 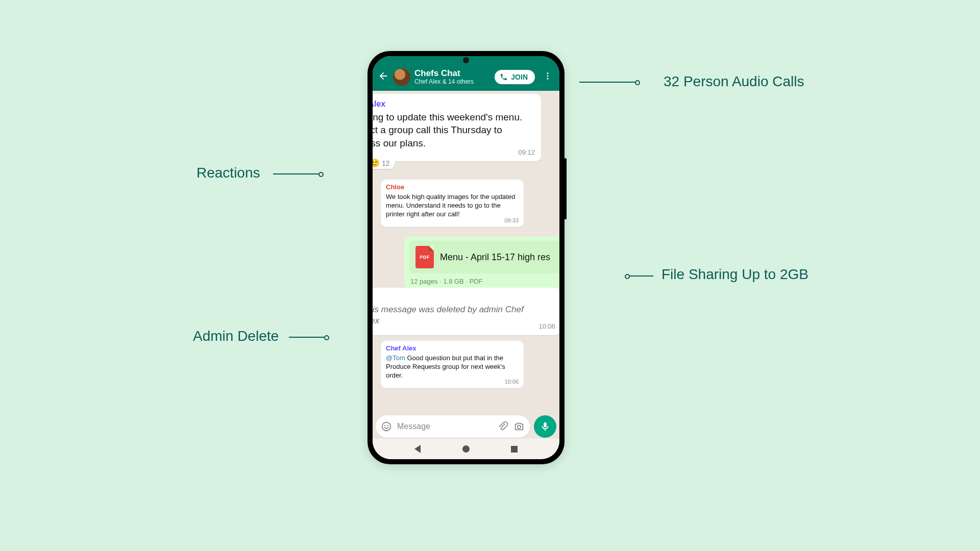 What do you see at coordinates (418, 449) in the screenshot?
I see `nav-back-icon` at bounding box center [418, 449].